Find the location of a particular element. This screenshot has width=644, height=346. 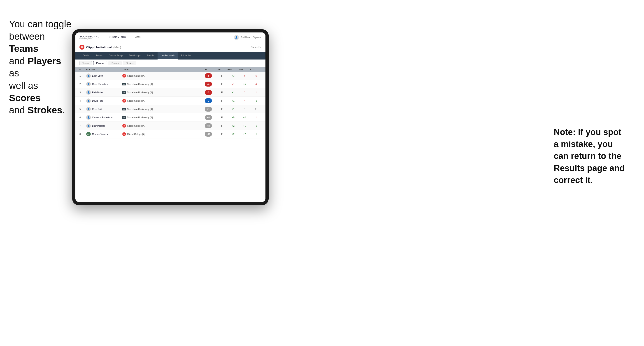

rd2: +5 is located at coordinates (244, 84).